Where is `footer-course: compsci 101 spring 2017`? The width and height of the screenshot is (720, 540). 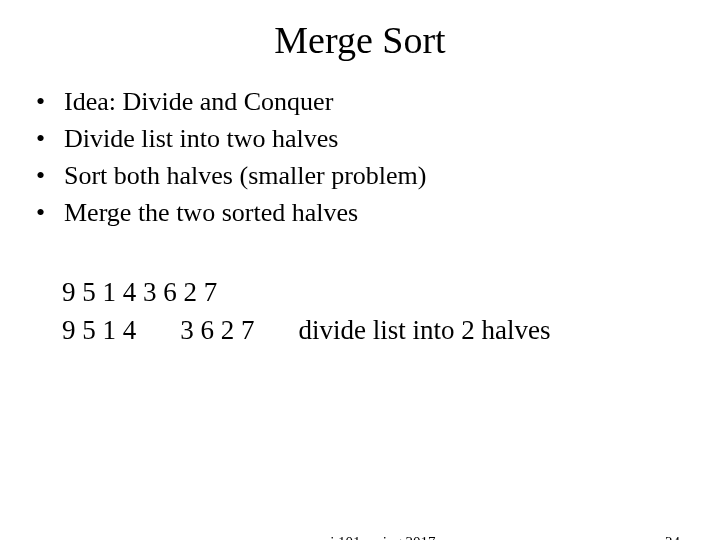 footer-course: compsci 101 spring 2017 is located at coordinates (360, 537).